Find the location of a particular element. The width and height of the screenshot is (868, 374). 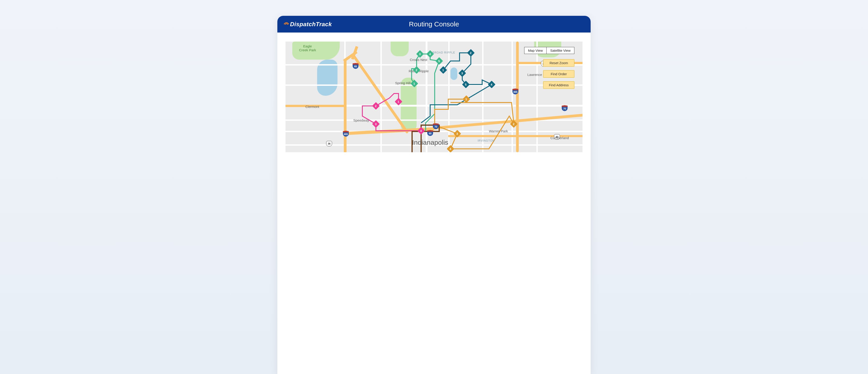

label-clermont: Clermont is located at coordinates (312, 107).